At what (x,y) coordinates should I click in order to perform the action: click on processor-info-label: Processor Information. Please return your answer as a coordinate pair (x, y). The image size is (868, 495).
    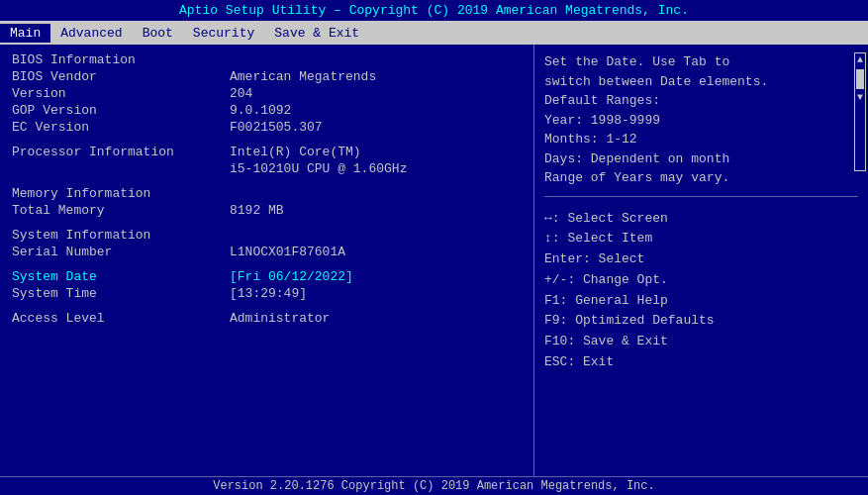
    Looking at the image, I should click on (121, 152).